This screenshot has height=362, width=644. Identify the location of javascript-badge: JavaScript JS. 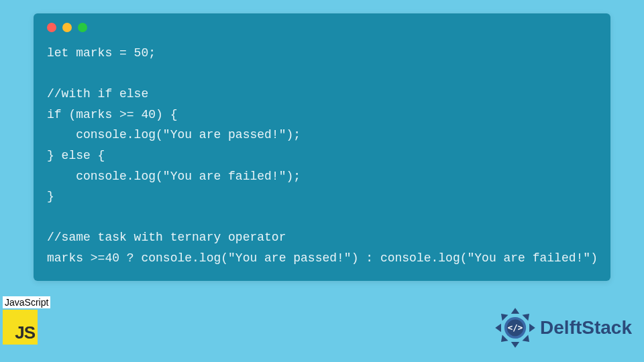
(27, 320).